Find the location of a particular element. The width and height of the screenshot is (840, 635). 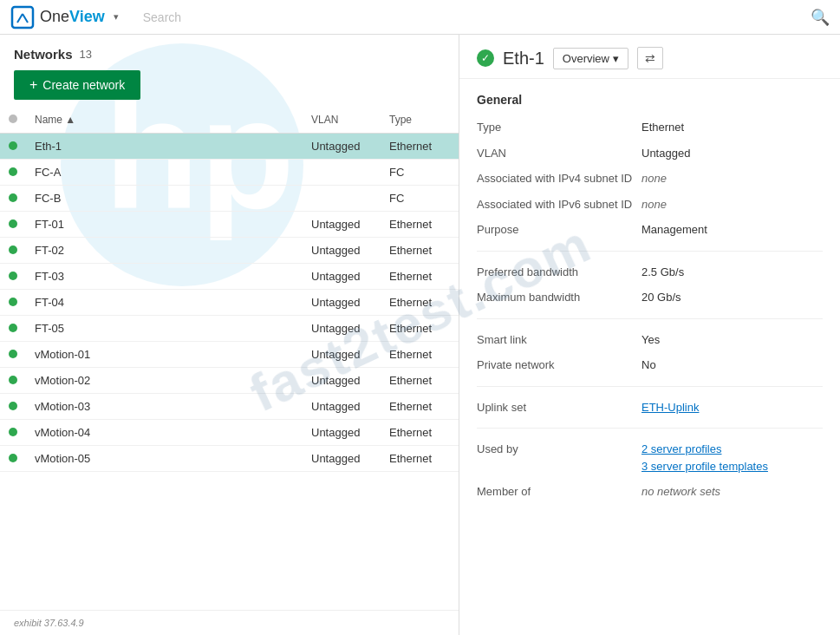

logo-chevron-icon: ▾ is located at coordinates (116, 17).